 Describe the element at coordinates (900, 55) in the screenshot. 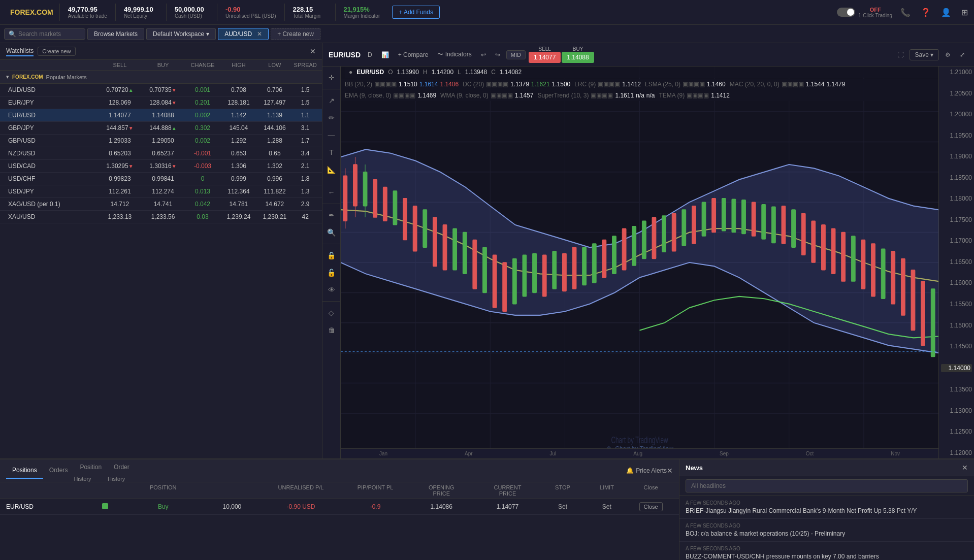

I see `fullscreen-button: ⛶` at that location.